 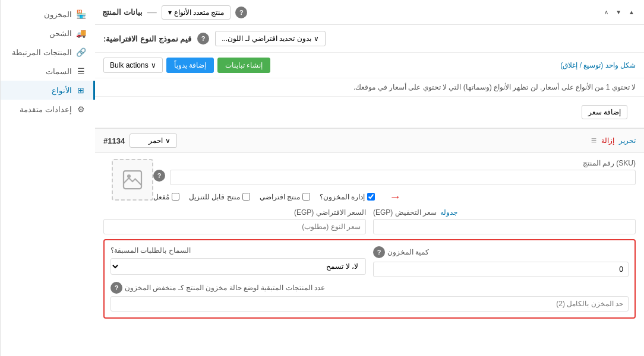 What do you see at coordinates (48, 109) in the screenshot?
I see `sidebar-item-advanced: ⚙ إعدادات متقدمة` at bounding box center [48, 109].